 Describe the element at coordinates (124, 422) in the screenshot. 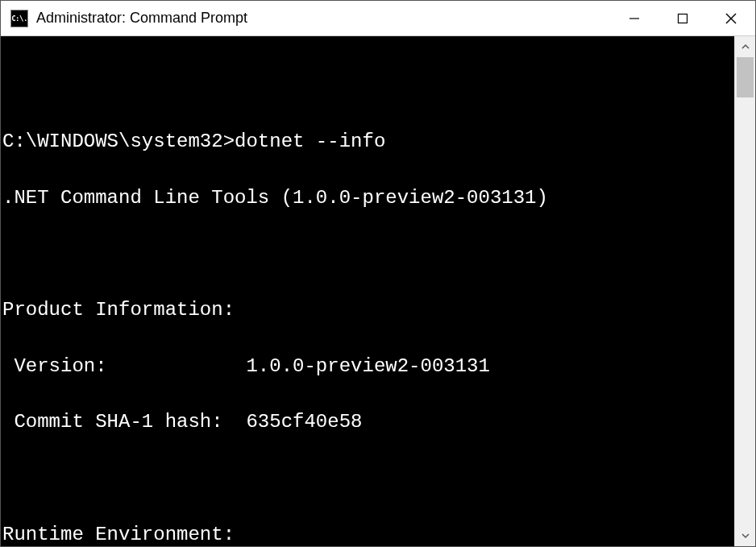

I see `label: Commit SHA-1 hash:` at that location.